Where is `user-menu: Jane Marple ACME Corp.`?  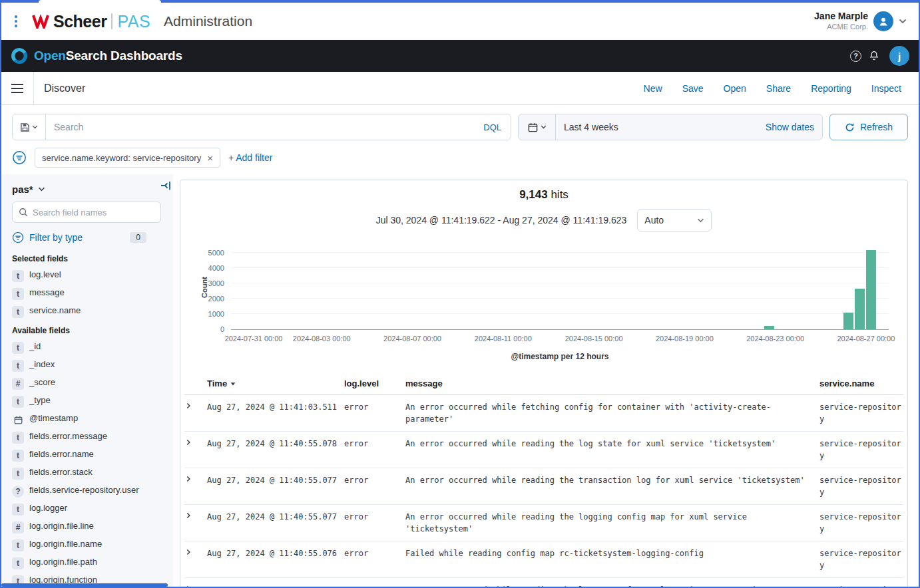
user-menu: Jane Marple ACME Corp. is located at coordinates (860, 21).